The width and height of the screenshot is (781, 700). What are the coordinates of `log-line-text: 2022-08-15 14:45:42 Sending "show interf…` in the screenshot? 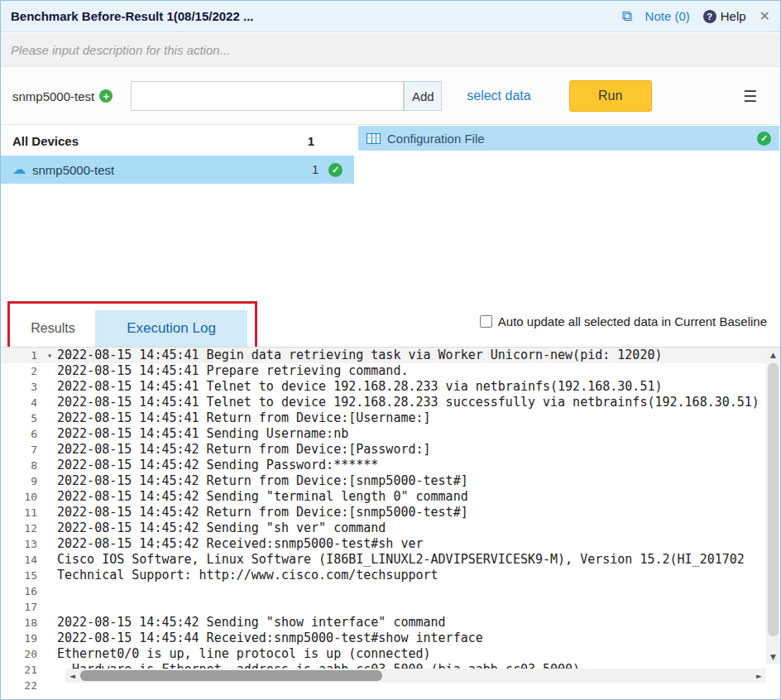 It's located at (252, 622).